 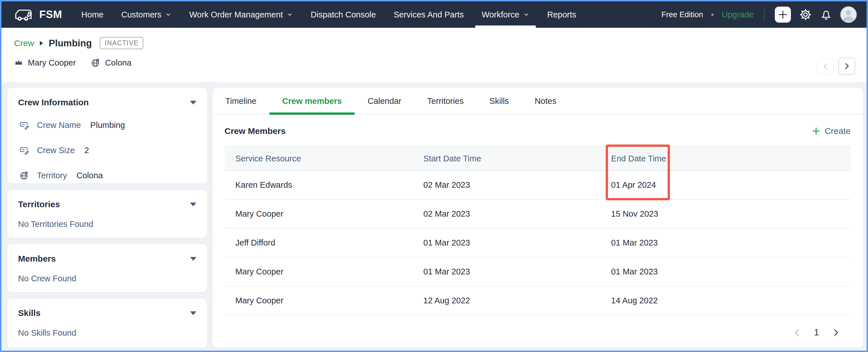 I want to click on table-row: Karen Edwards 02 Mar 2023 01 Apr 2024, so click(x=538, y=185).